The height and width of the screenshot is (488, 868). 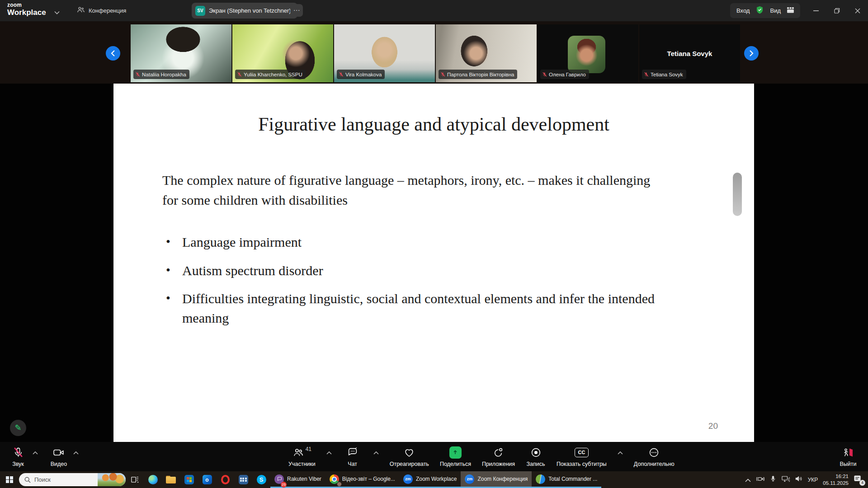 What do you see at coordinates (353, 457) in the screenshot?
I see `chat-button: Чат` at bounding box center [353, 457].